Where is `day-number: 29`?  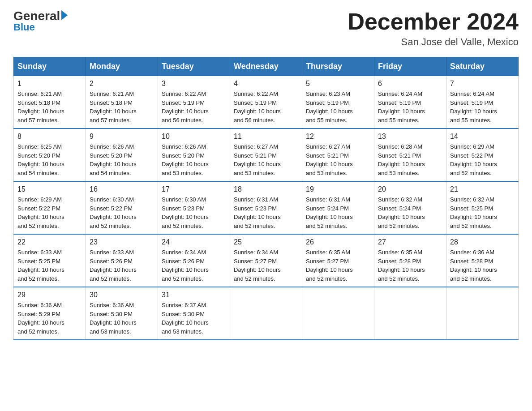
day-number: 29 is located at coordinates (50, 295).